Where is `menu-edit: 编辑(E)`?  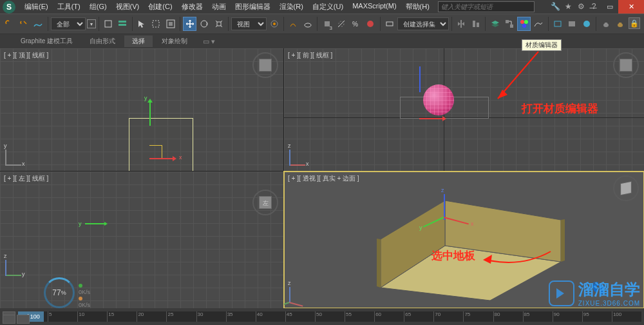
menu-edit: 编辑(E) is located at coordinates (36, 6).